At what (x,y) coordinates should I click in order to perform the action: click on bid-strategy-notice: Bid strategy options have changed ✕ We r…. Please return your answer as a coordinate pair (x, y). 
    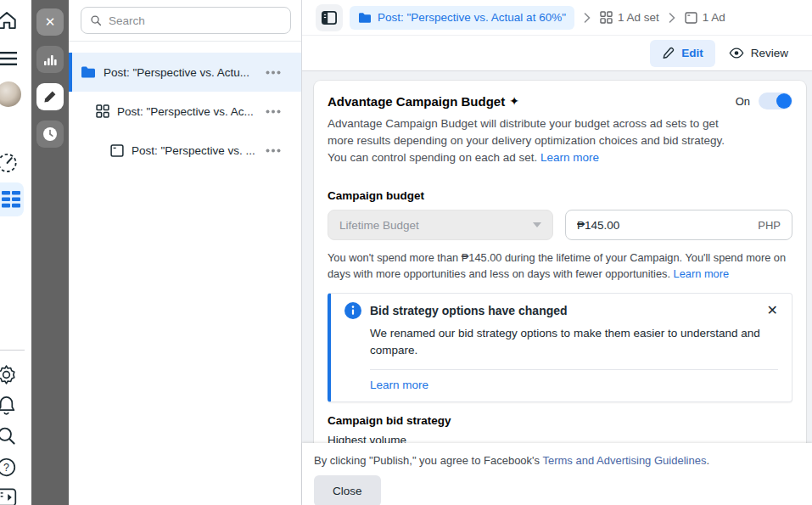
    Looking at the image, I should click on (560, 348).